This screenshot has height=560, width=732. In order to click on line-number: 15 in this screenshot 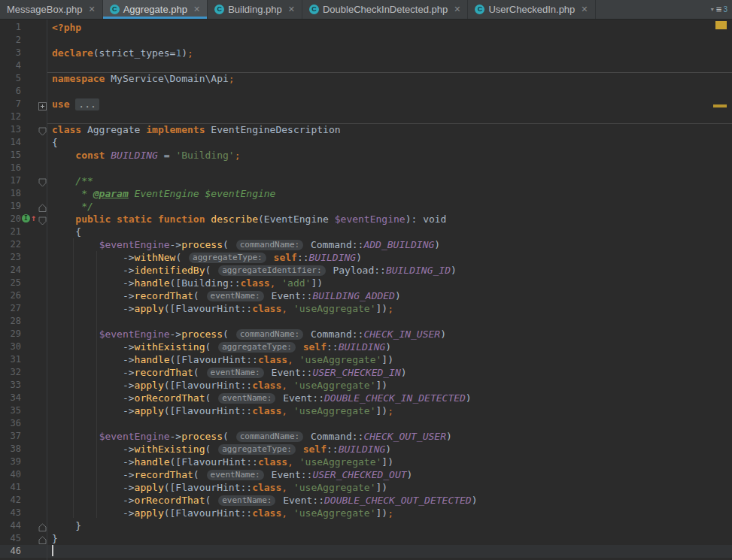, I will do `click(16, 155)`.